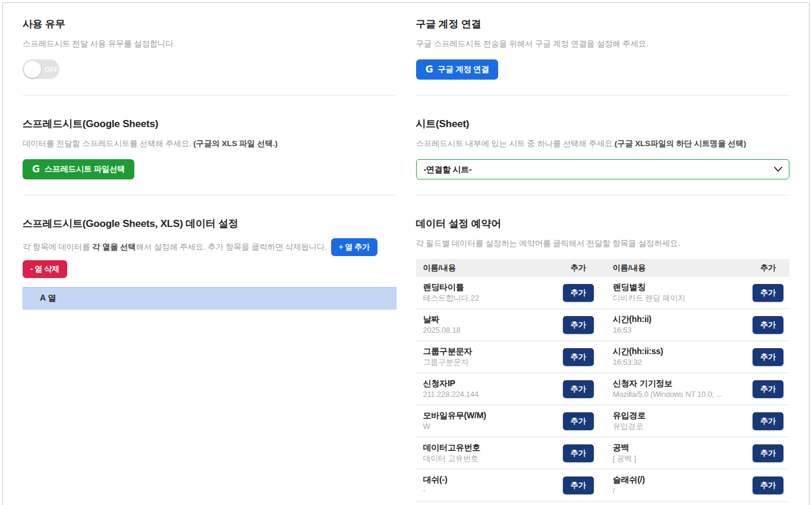 The height and width of the screenshot is (505, 812). I want to click on sheet-desc: 스프레드시트 내부에 있는 시트 중 하나를 선택해 주세요.(구글 XLS파일…, so click(603, 144).